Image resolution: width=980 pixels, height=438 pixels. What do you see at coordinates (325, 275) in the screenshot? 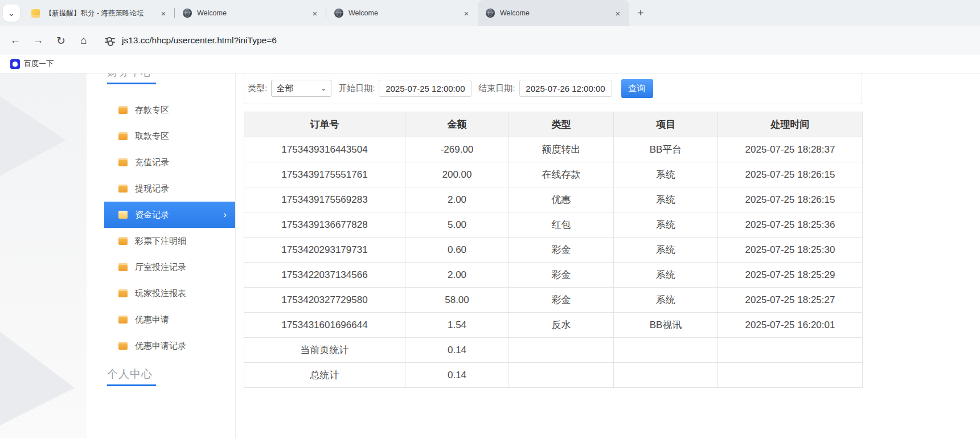
I see `table-cell: 1753422037134566` at bounding box center [325, 275].